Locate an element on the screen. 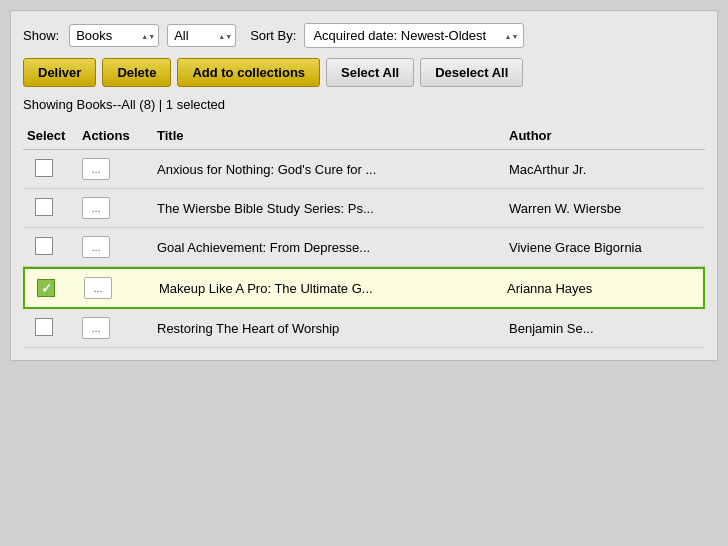 The height and width of the screenshot is (546, 728). action-bar: Deliver Delete Add to collections Select… is located at coordinates (364, 72).